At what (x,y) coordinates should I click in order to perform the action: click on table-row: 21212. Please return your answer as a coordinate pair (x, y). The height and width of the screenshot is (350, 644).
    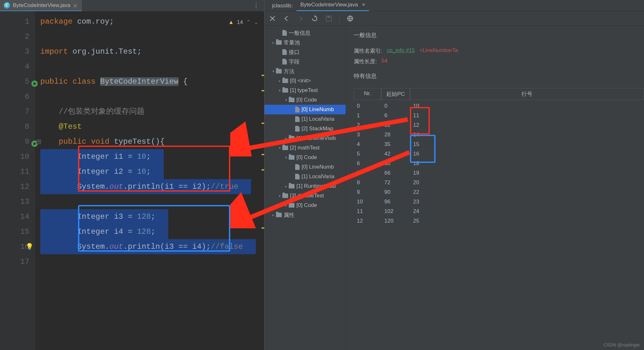
    Looking at the image, I should click on (499, 125).